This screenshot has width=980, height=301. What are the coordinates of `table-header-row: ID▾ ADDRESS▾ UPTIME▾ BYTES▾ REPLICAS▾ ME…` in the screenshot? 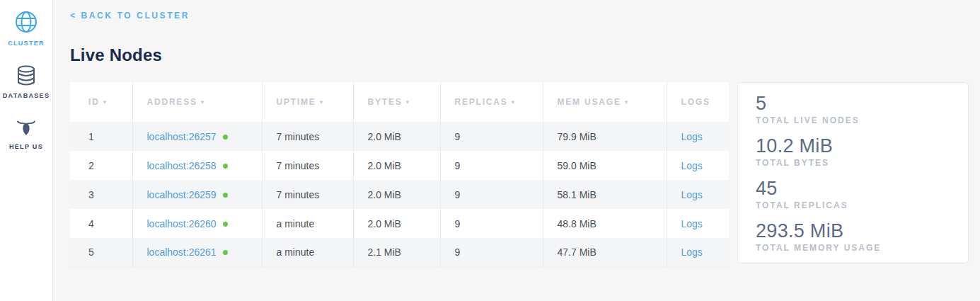 It's located at (399, 102).